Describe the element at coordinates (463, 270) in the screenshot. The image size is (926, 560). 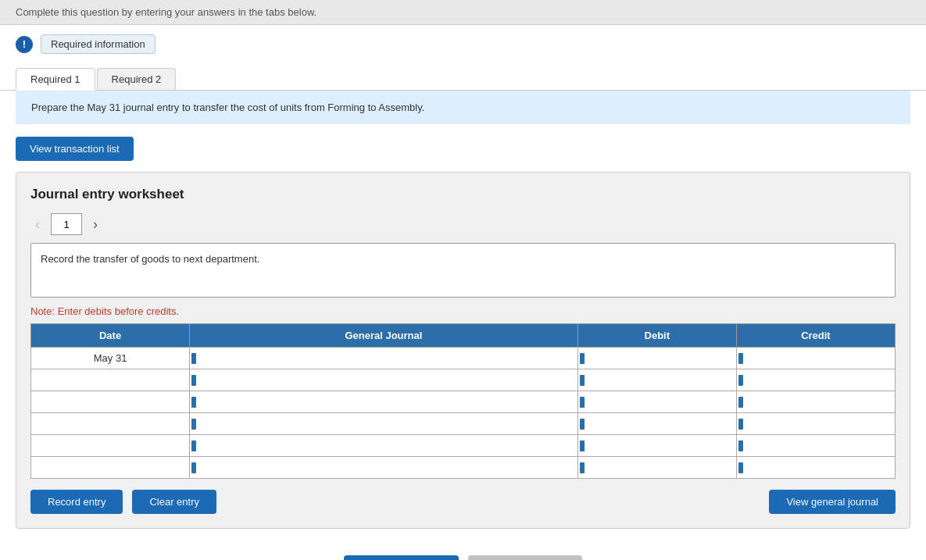
I see `description-box: Record the transfer of goods to next dep…` at that location.